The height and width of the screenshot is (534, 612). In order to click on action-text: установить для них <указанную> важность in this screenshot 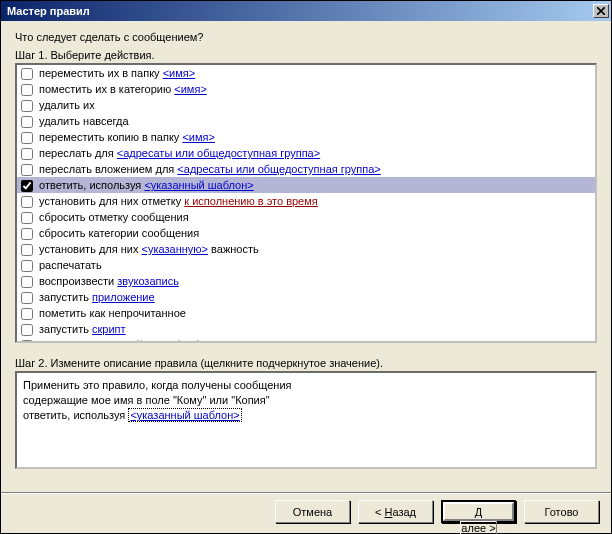, I will do `click(149, 250)`.